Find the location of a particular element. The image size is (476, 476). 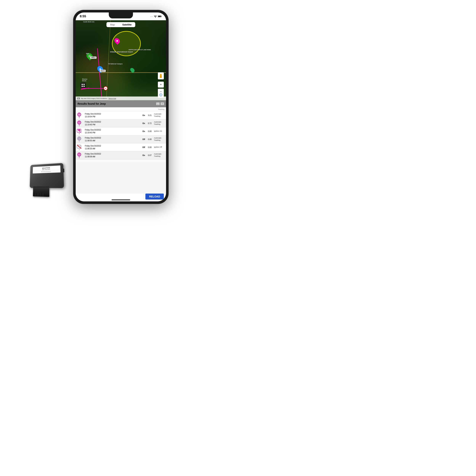

map-footer: Map data ©2023 Imagery ©2023 TerraMetric… is located at coordinates (121, 99).